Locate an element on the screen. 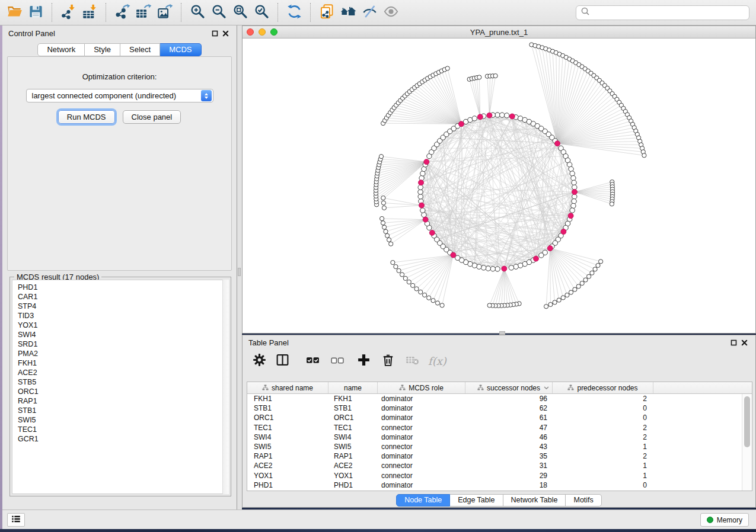 The width and height of the screenshot is (756, 532). mcds-result-item: TEC1 is located at coordinates (123, 430).